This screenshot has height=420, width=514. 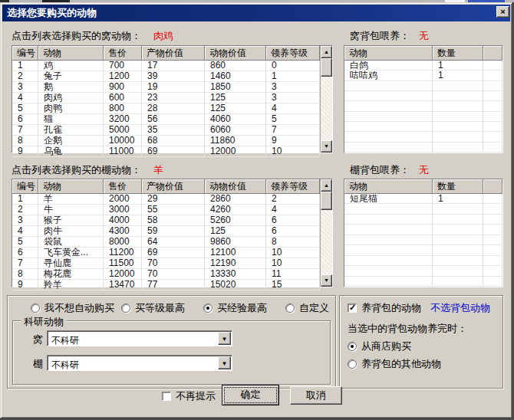 I want to click on table-row: 9羚羊13470771502015, so click(x=166, y=285).